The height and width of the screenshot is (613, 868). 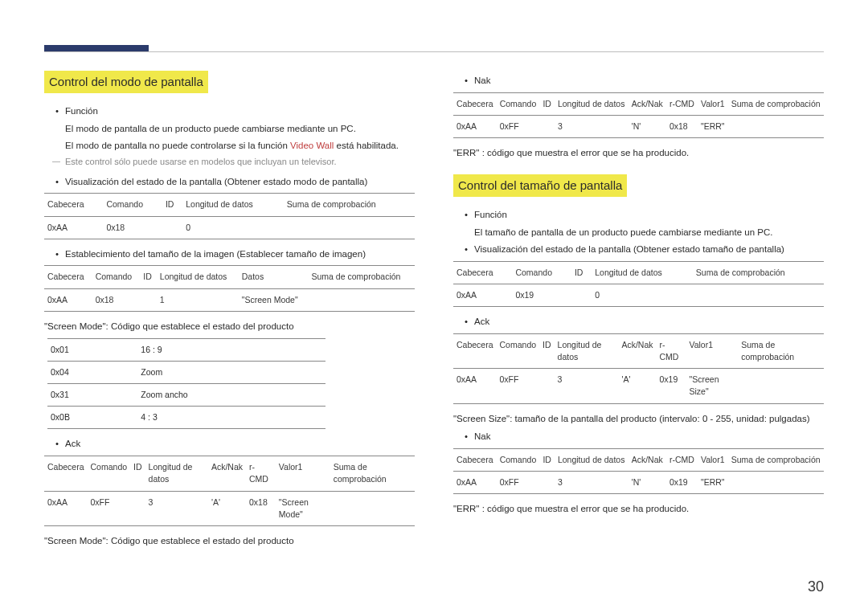 I want to click on text-part: El modo de pantalla no puede controlarse…, so click(x=178, y=145).